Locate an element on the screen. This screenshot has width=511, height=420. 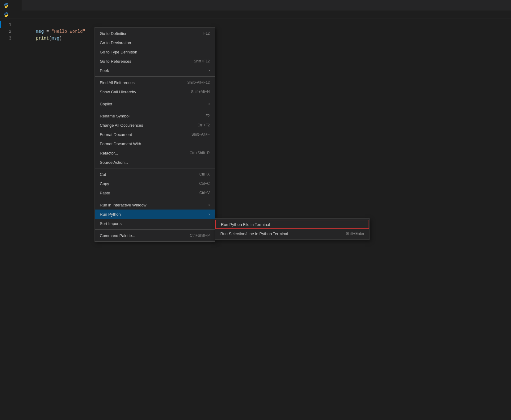
code-string-hello: "Hello World" is located at coordinates (69, 32).